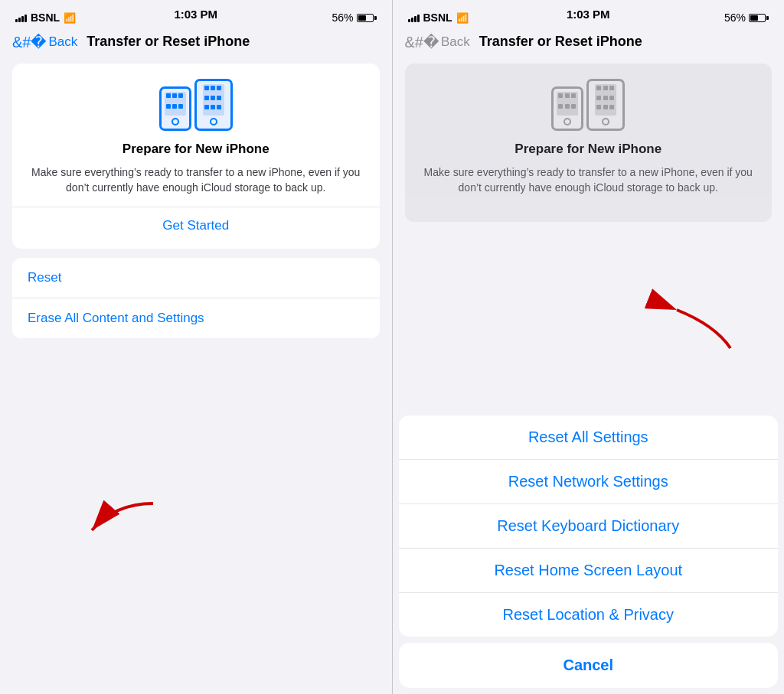 Image resolution: width=784 pixels, height=694 pixels. What do you see at coordinates (214, 99) in the screenshot?
I see `phone-screen-large` at bounding box center [214, 99].